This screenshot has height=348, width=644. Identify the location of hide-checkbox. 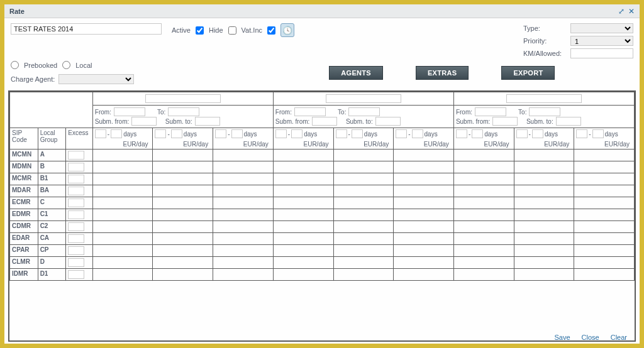
(233, 30).